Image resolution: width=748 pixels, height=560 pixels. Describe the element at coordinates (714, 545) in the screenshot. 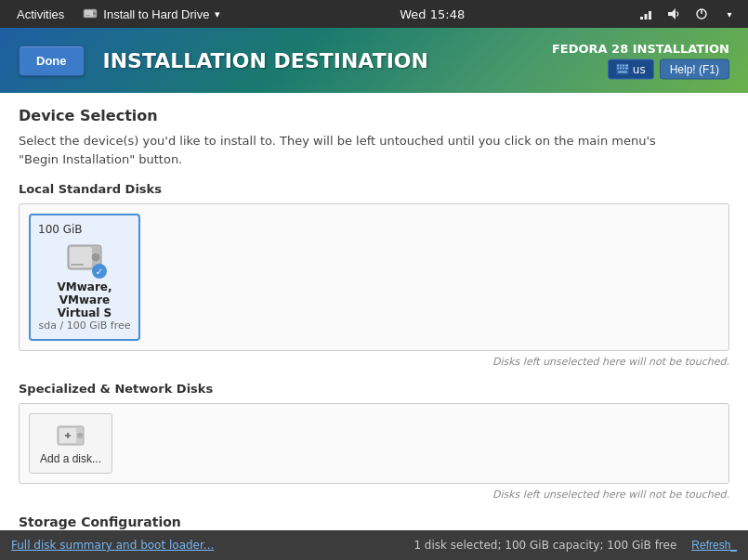

I see `refresh-button: Refresh_` at that location.